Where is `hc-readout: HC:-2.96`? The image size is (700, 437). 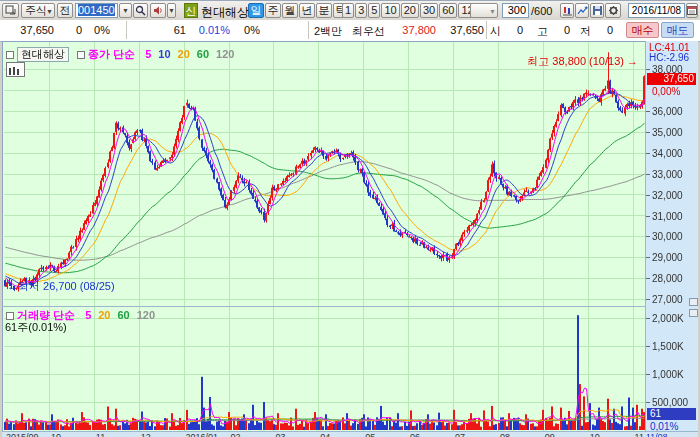 hc-readout: HC:-2.96 is located at coordinates (669, 58).